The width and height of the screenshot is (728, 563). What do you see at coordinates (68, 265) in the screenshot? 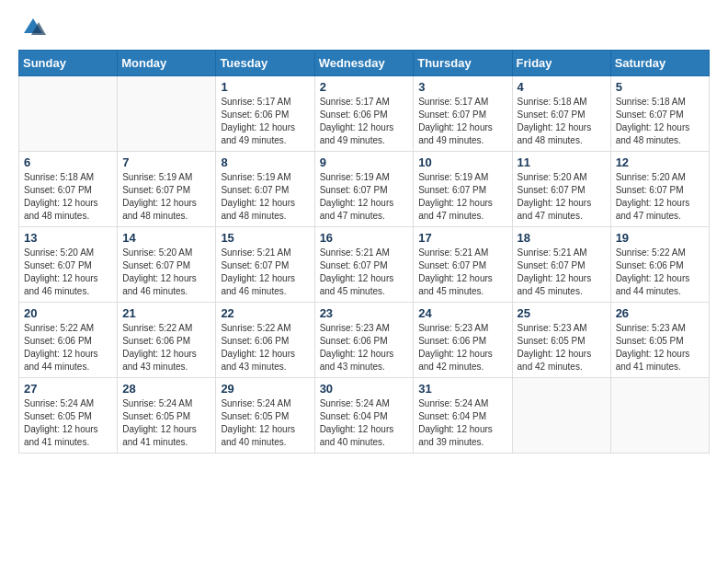
I see `calendar-day-cell: 13Sunrise: 5:20 AM Sunset: 6:07 PM Dayli…` at bounding box center [68, 265].